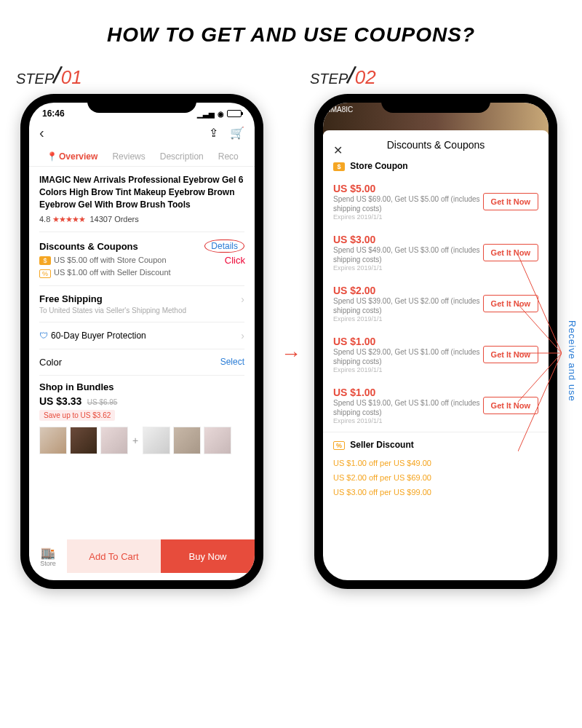 The width and height of the screenshot is (582, 728). Describe the element at coordinates (142, 220) in the screenshot. I see `rating-row: 4.8 ★★★★★ 14307 Orders` at that location.